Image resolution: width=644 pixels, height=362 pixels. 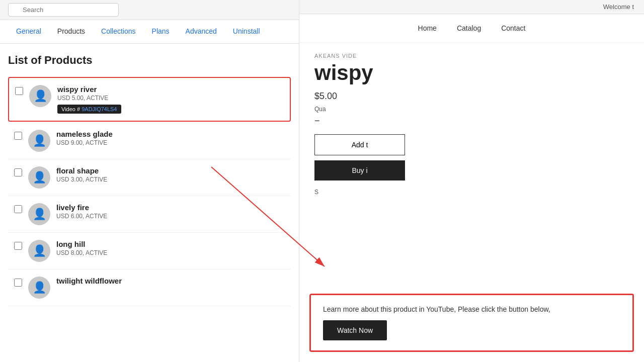 What do you see at coordinates (171, 89) in the screenshot?
I see `product-name-wispy-river: wispy river` at bounding box center [171, 89].